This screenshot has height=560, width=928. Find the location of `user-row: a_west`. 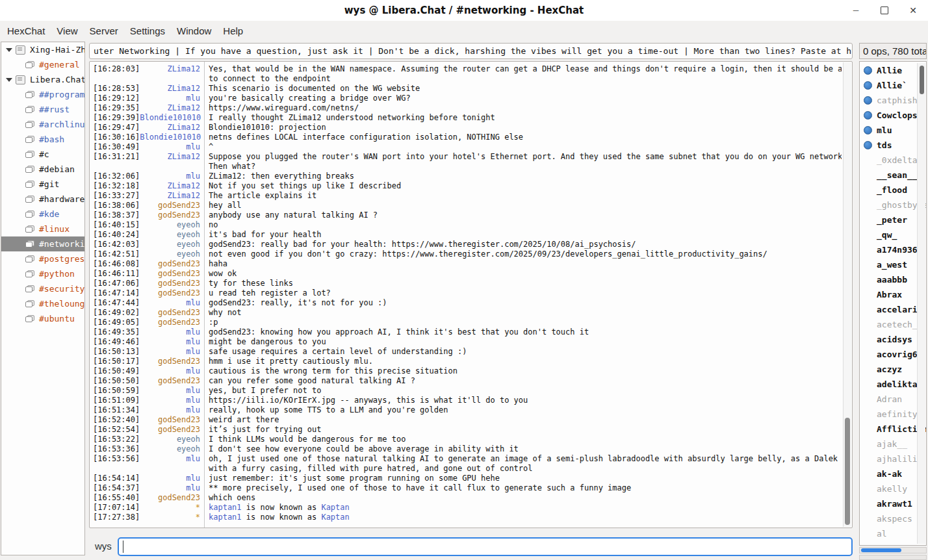

user-row: a_west is located at coordinates (893, 265).